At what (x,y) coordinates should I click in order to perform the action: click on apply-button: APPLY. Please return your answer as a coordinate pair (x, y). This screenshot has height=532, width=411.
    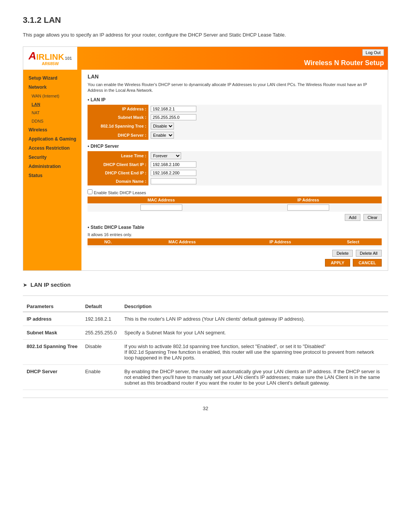
    Looking at the image, I should click on (338, 263).